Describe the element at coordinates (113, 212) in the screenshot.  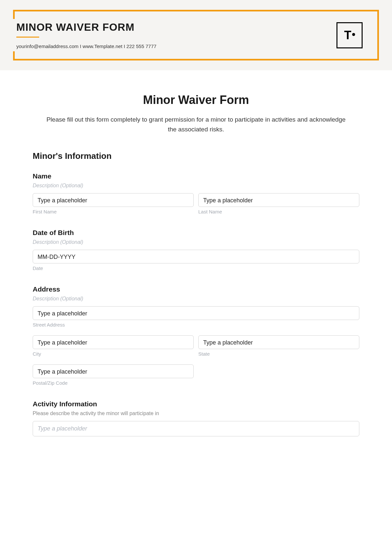
I see `first-name-sublabel: First Name` at that location.